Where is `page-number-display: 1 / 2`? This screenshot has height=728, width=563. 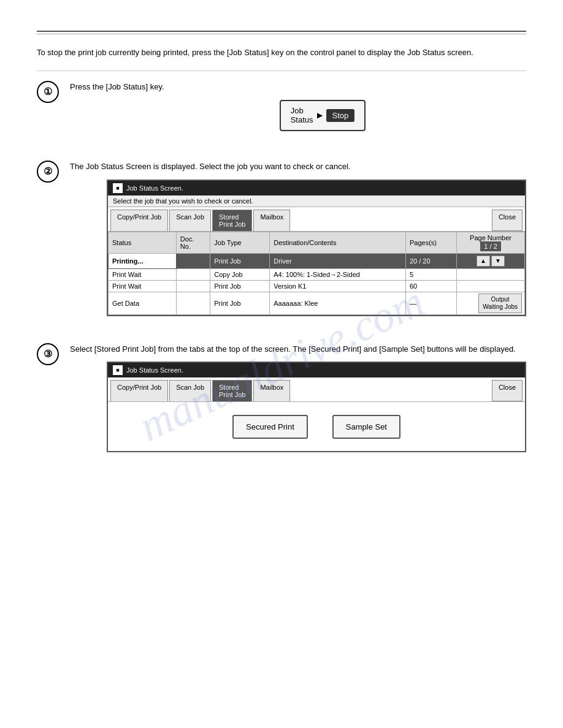 page-number-display: 1 / 2 is located at coordinates (491, 246).